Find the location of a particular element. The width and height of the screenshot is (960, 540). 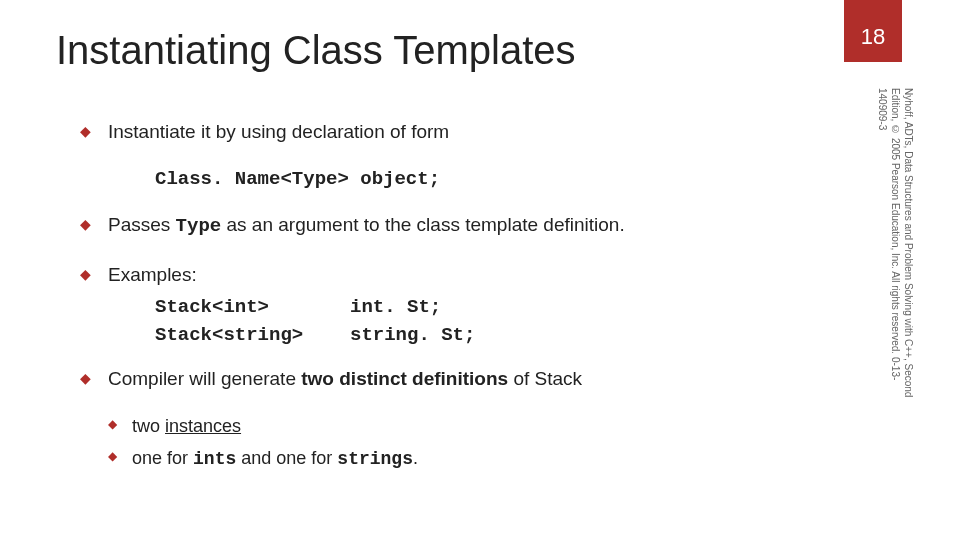

page-number: 18 is located at coordinates (873, 37).